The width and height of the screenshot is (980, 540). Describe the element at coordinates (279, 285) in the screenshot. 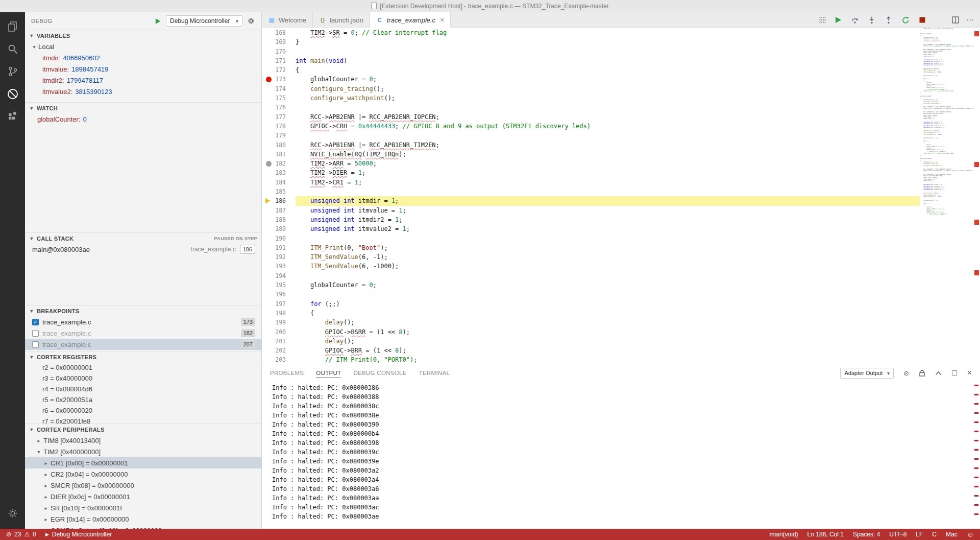

I see `gutter: 195` at that location.